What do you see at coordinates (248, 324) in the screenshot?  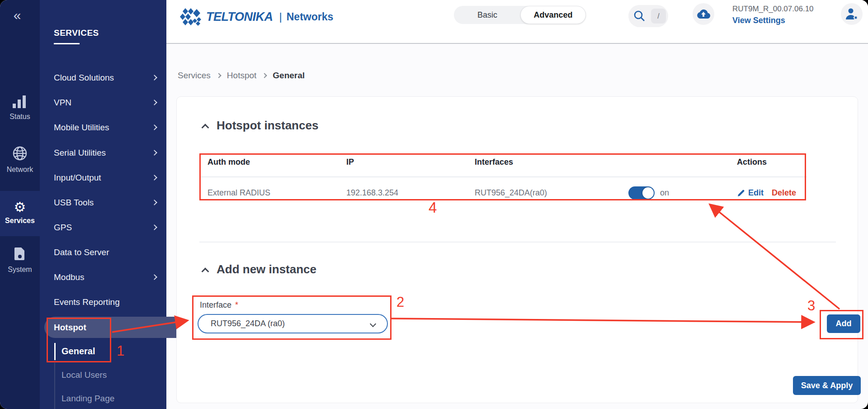 I see `interface-selected-value: RUT956_24DA (ra0)` at bounding box center [248, 324].